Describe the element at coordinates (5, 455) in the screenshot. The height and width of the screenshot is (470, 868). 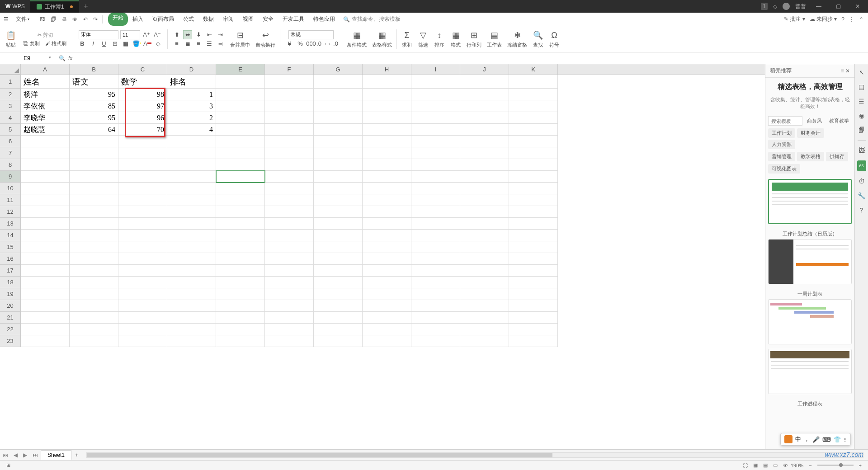
I see `sheet-nav-first: ⏮` at that location.